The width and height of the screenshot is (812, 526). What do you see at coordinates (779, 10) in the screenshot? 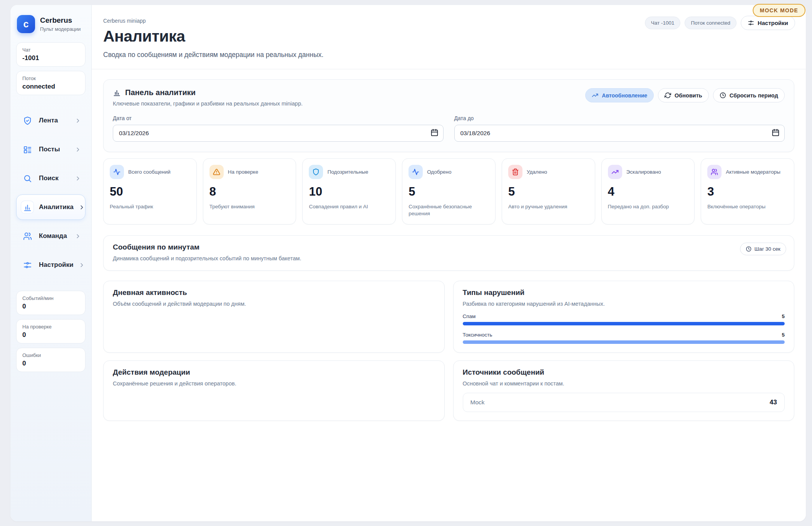
I see `mock-mode-badge: MOCK MODE` at bounding box center [779, 10].